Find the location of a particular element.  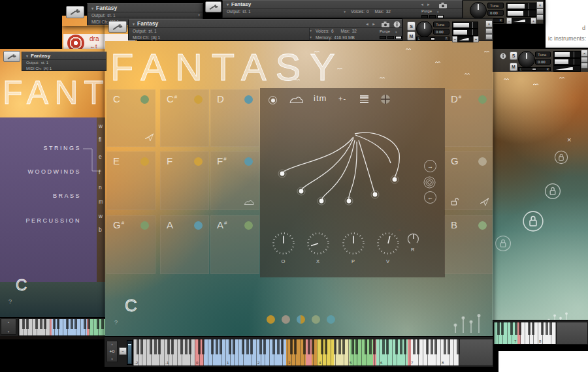

clipped-instrument-name: fl is located at coordinates (100, 140).